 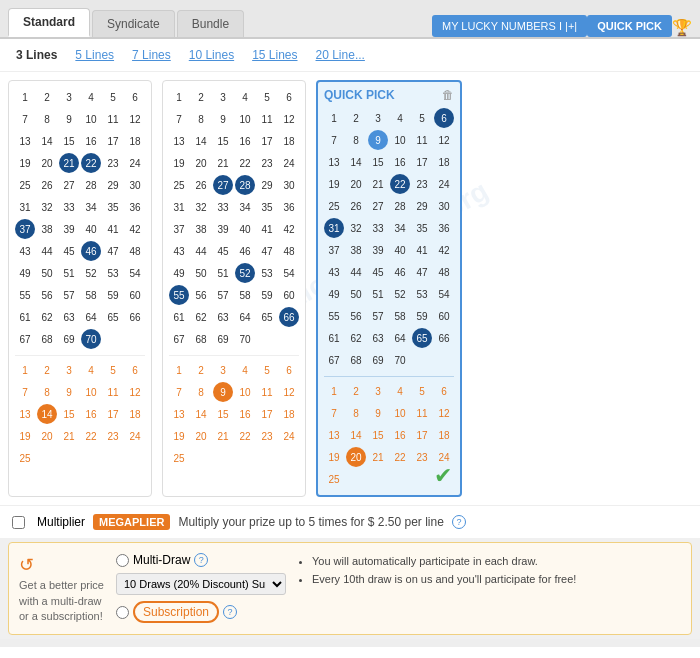 What do you see at coordinates (245, 229) in the screenshot?
I see `g2-40: 40` at bounding box center [245, 229].